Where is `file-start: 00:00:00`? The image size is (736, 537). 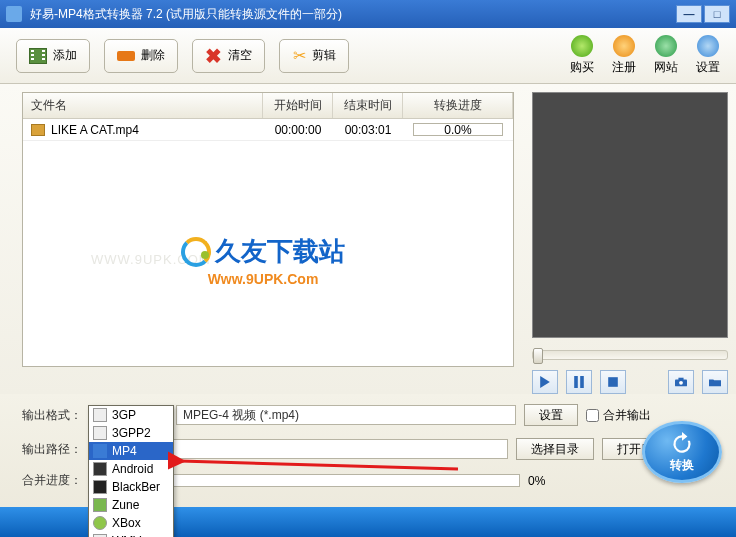 file-start: 00:00:00 is located at coordinates (298, 130).